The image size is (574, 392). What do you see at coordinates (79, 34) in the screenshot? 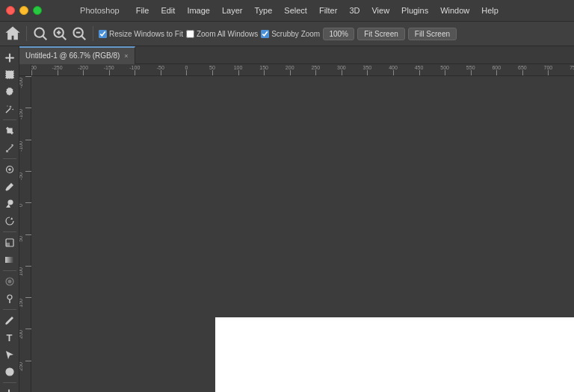
I see `zoom-out-icon` at bounding box center [79, 34].